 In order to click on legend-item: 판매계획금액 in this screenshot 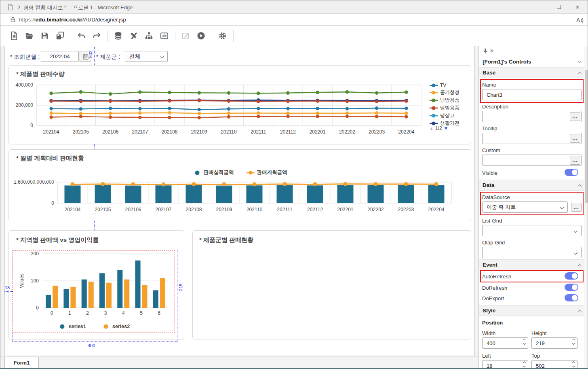, I will do `click(267, 172)`.